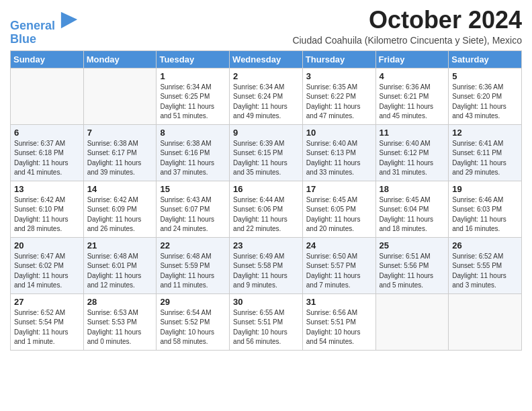  Describe the element at coordinates (412, 152) in the screenshot. I see `calendar-cell: 11Sunrise: 6:40 AM Sunset: 6:12 PM Dayli…` at that location.